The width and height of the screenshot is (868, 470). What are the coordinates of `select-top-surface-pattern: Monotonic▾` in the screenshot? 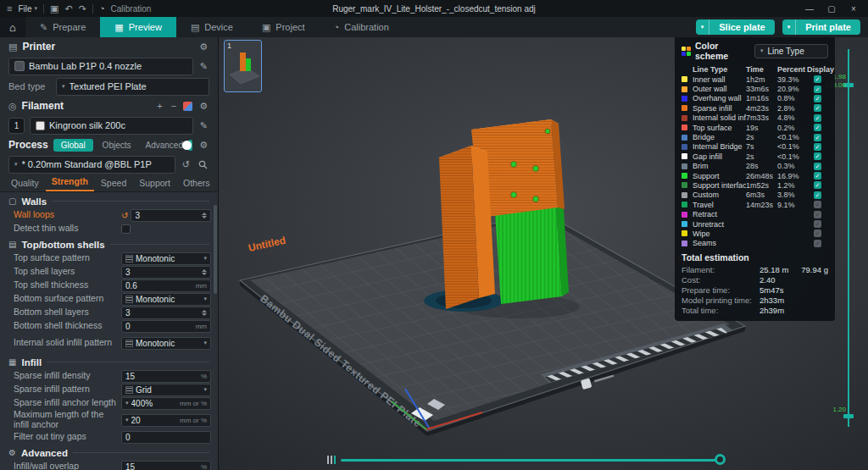 It's located at (166, 259).